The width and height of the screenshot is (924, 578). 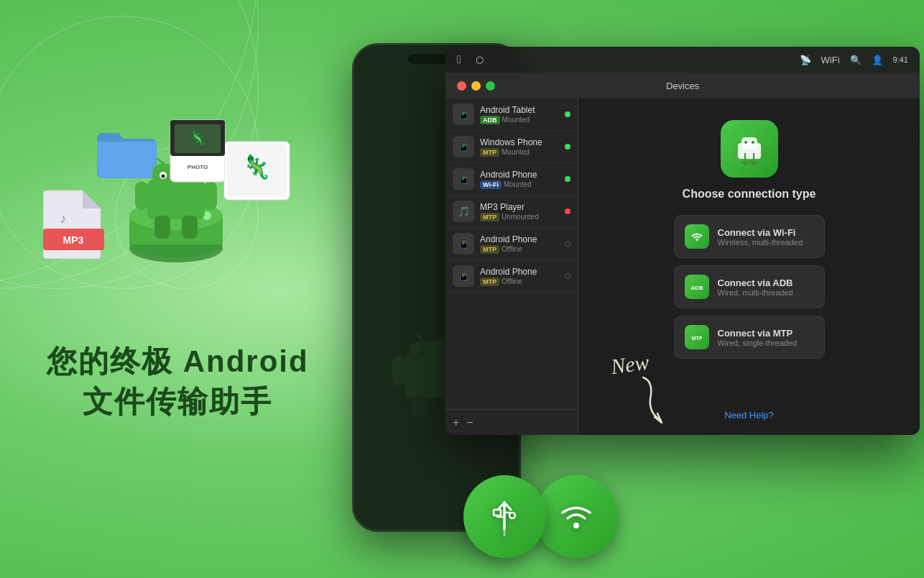 I want to click on device-status-4: Offline, so click(x=512, y=249).